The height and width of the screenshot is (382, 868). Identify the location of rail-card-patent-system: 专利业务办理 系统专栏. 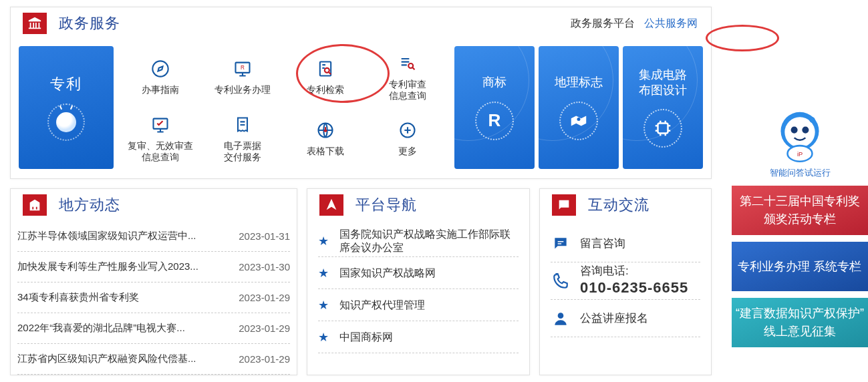
(800, 266).